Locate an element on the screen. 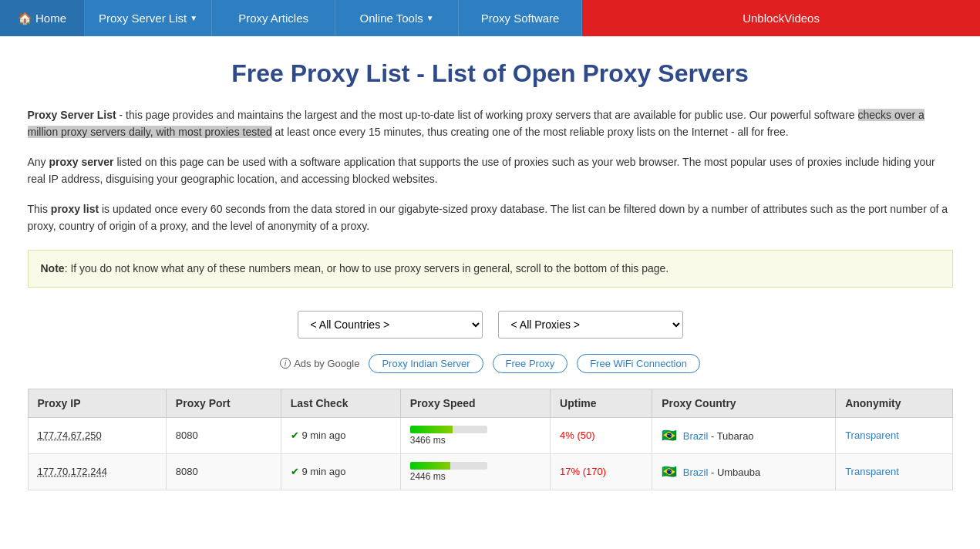 The height and width of the screenshot is (549, 980). uptime-cell: 4% (50) is located at coordinates (601, 435).